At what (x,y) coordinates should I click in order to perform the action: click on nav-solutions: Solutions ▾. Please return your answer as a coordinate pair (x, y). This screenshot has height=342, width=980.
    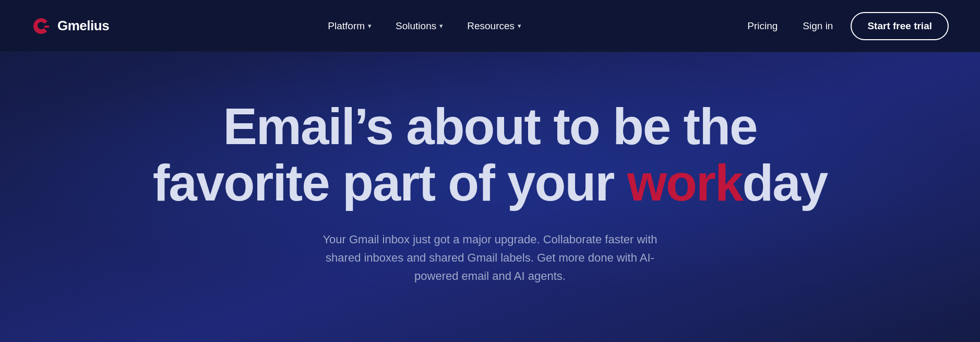
    Looking at the image, I should click on (420, 26).